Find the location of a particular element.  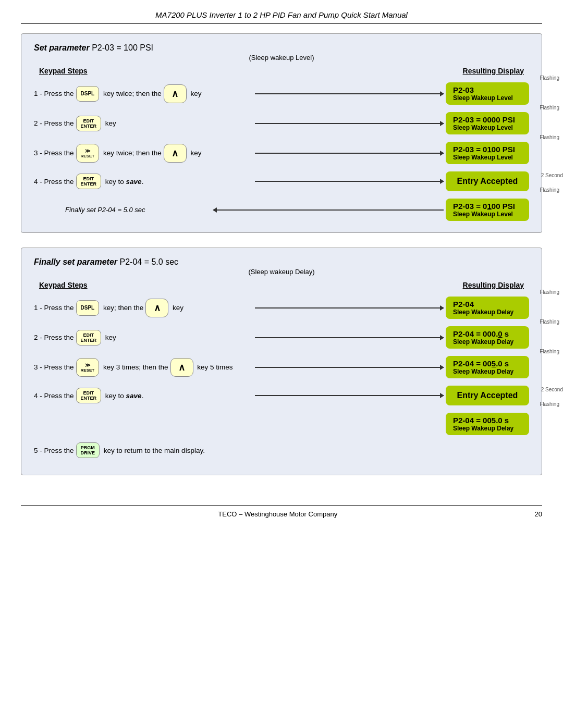

box2-step2-right: P2-04 = 000.0 s Sleep Wakeup Delay Flash… is located at coordinates (391, 338).